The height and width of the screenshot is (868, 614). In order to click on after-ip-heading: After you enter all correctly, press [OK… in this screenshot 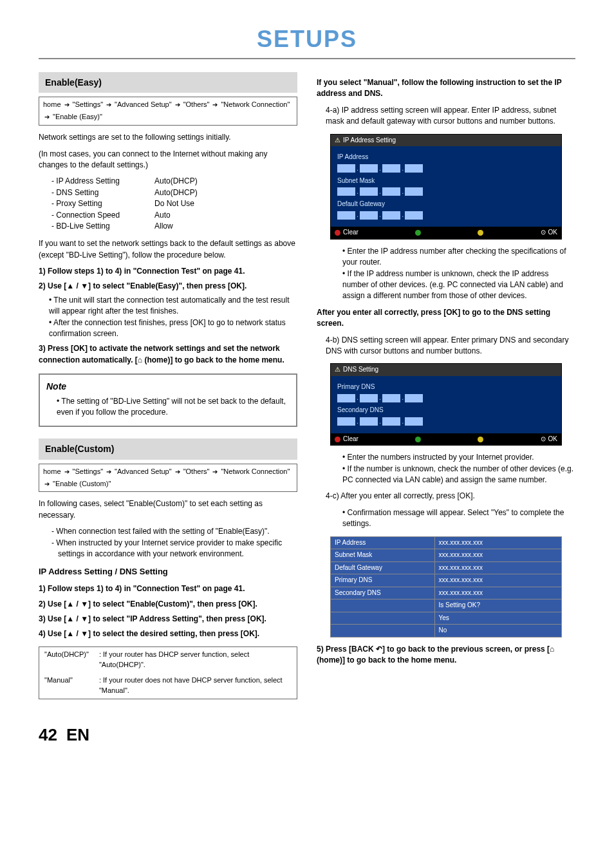, I will do `click(446, 318)`.